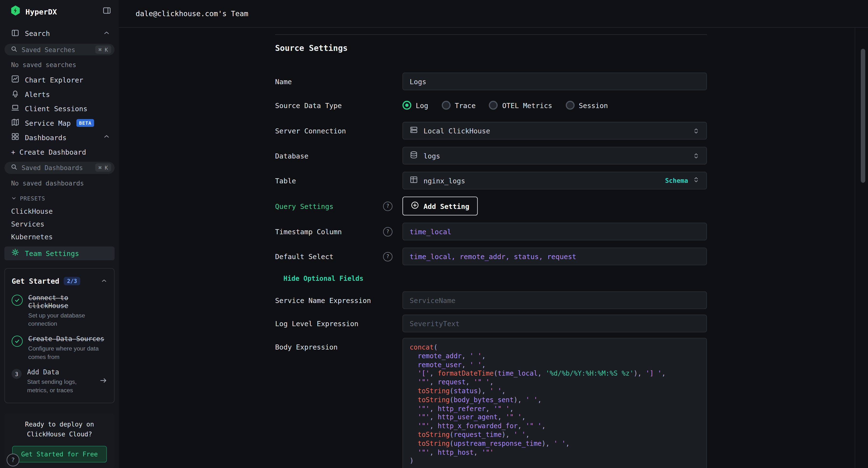 The image size is (868, 468). What do you see at coordinates (49, 50) in the screenshot?
I see `saved-searches-placeholder: Saved Searches` at bounding box center [49, 50].